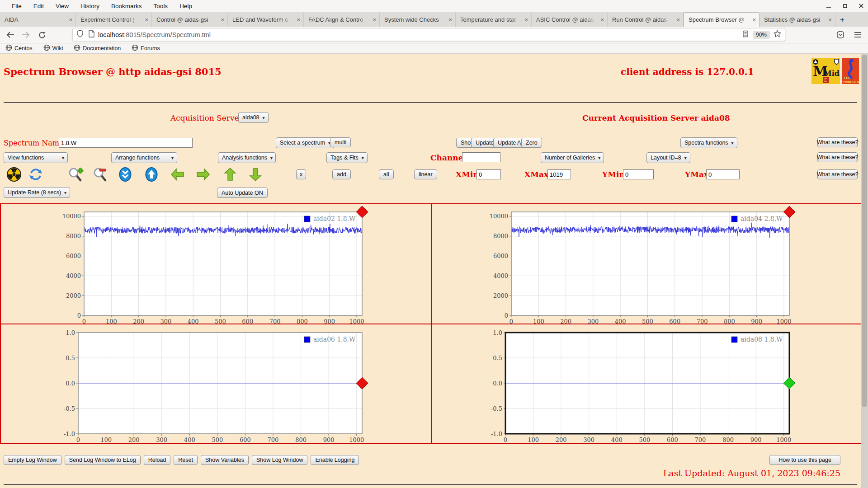  What do you see at coordinates (559, 174) in the screenshot?
I see `xmax-input` at bounding box center [559, 174].